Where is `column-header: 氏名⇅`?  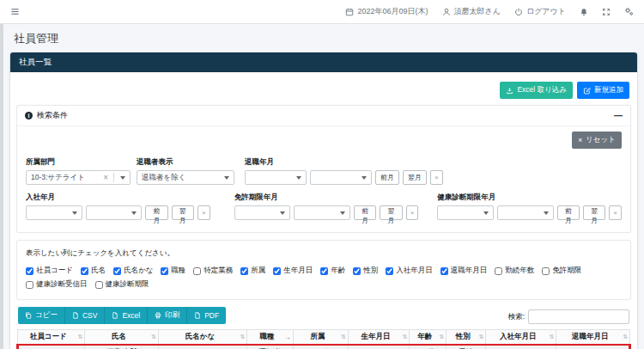 column-header: 氏名⇅ is located at coordinates (122, 338).